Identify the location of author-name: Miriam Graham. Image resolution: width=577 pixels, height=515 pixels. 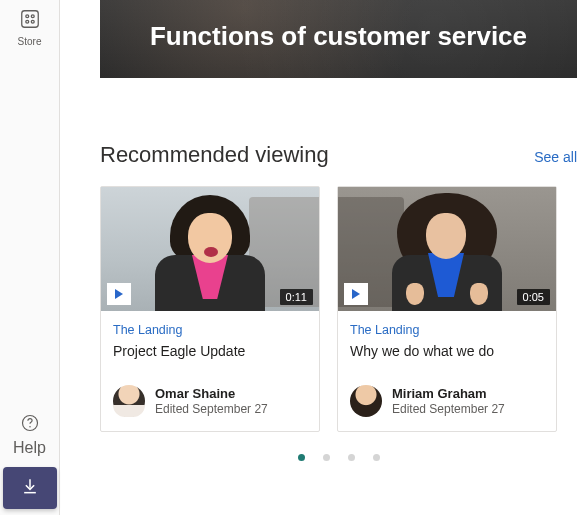
(448, 394).